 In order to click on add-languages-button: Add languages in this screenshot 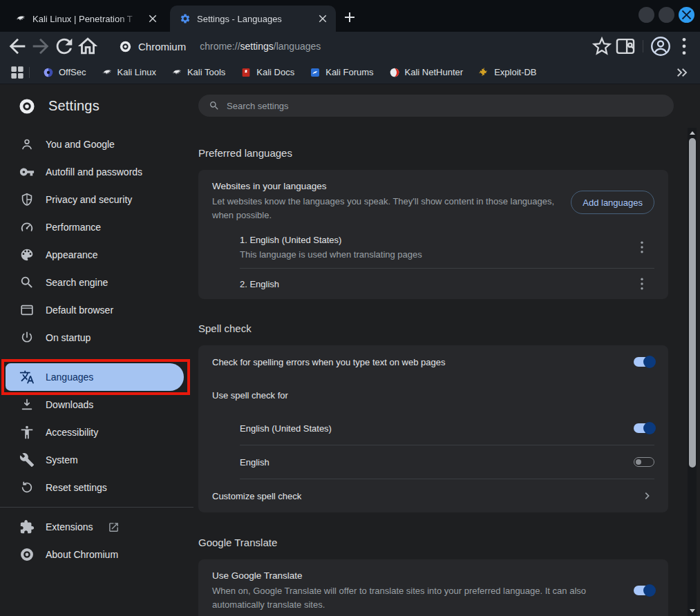, I will do `click(612, 202)`.